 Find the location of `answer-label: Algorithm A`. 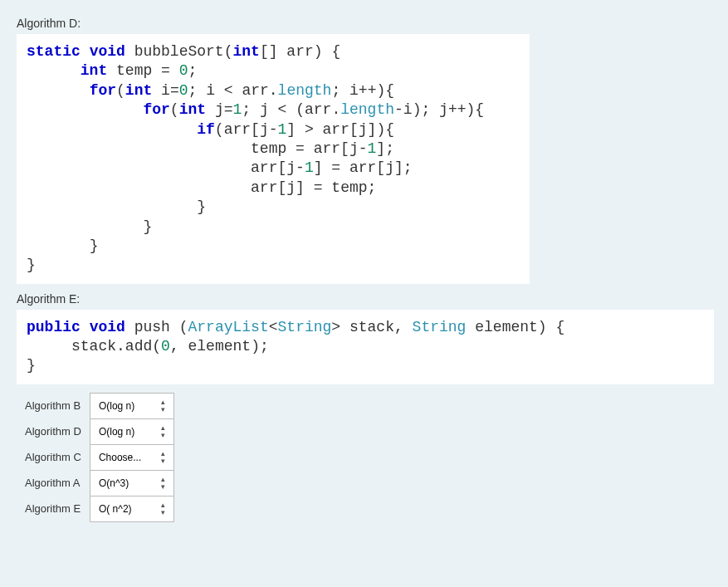

answer-label: Algorithm A is located at coordinates (53, 483).